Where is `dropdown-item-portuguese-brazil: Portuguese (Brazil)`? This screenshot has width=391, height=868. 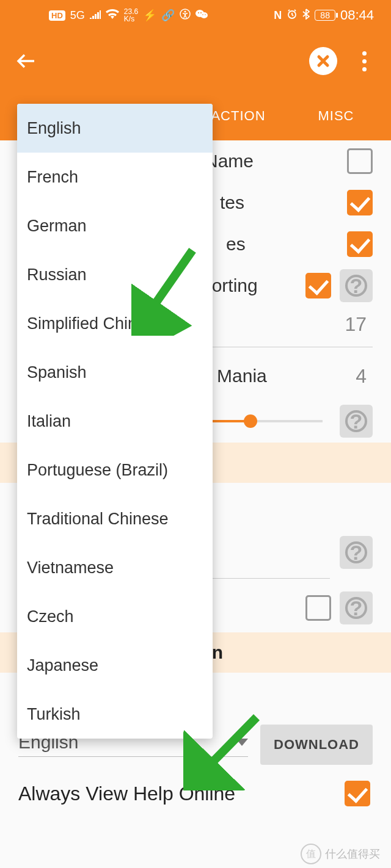
dropdown-item-portuguese-brazil: Portuguese (Brazil) is located at coordinates (115, 470).